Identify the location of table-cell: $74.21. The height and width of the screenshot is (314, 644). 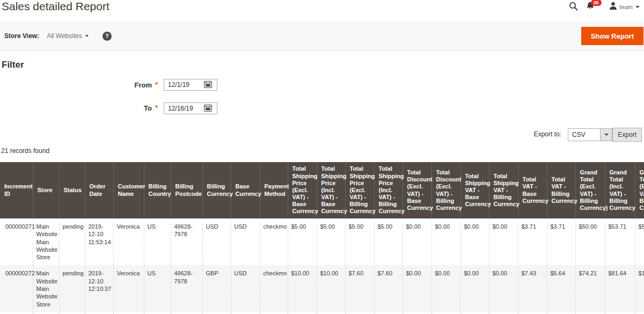
(590, 289).